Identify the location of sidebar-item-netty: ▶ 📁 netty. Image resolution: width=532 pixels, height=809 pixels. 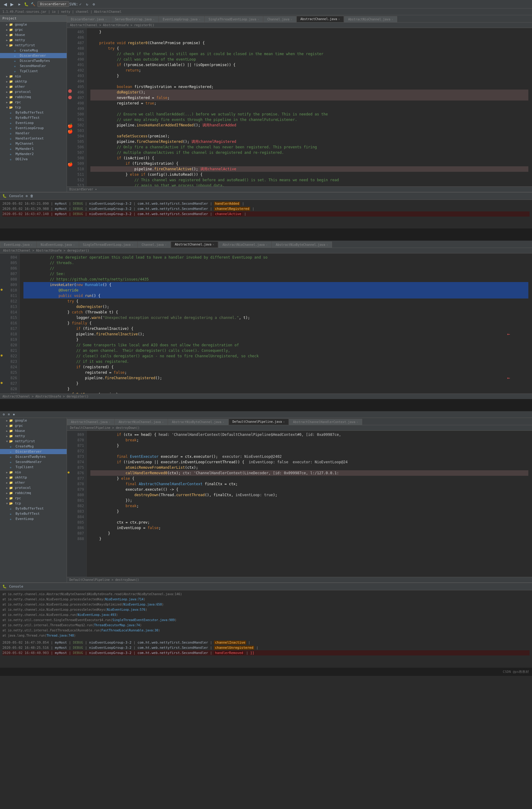
(33, 40).